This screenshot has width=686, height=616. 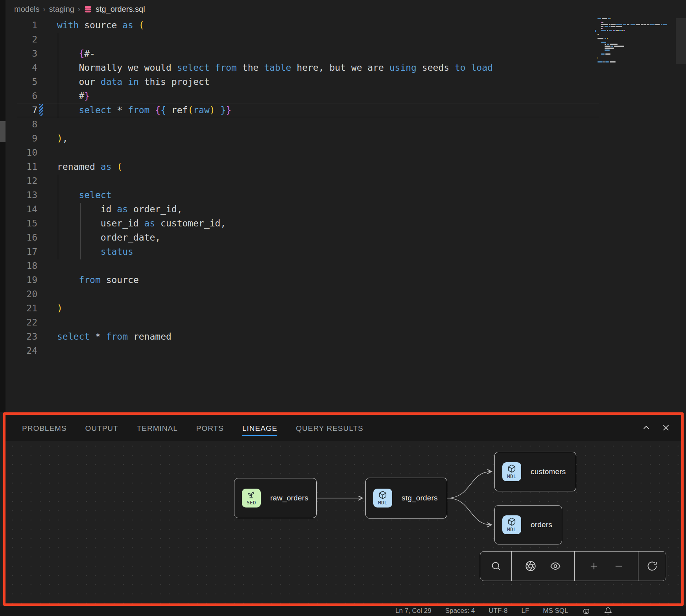 What do you see at coordinates (21, 252) in the screenshot?
I see `line-number: 17` at bounding box center [21, 252].